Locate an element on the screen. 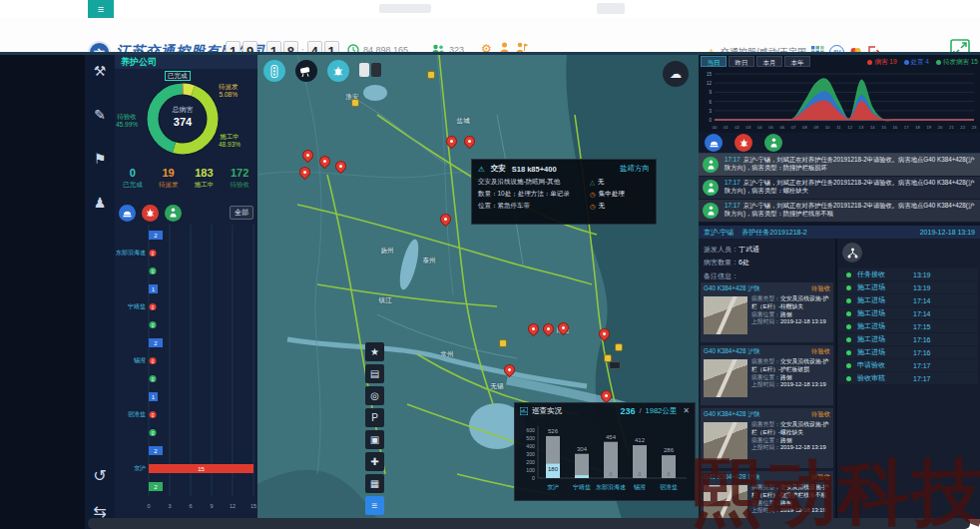 The height and width of the screenshot is (529, 980). date-tab: 昨日 is located at coordinates (741, 62).